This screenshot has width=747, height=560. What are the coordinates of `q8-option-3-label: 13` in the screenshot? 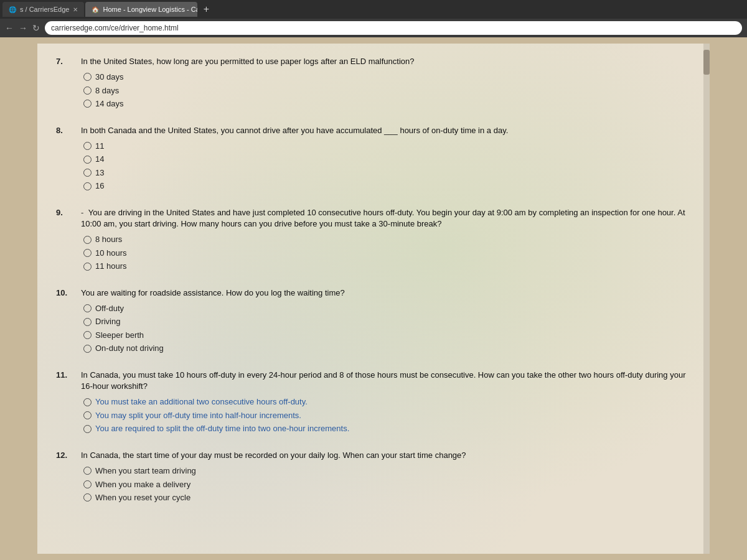 It's located at (100, 173).